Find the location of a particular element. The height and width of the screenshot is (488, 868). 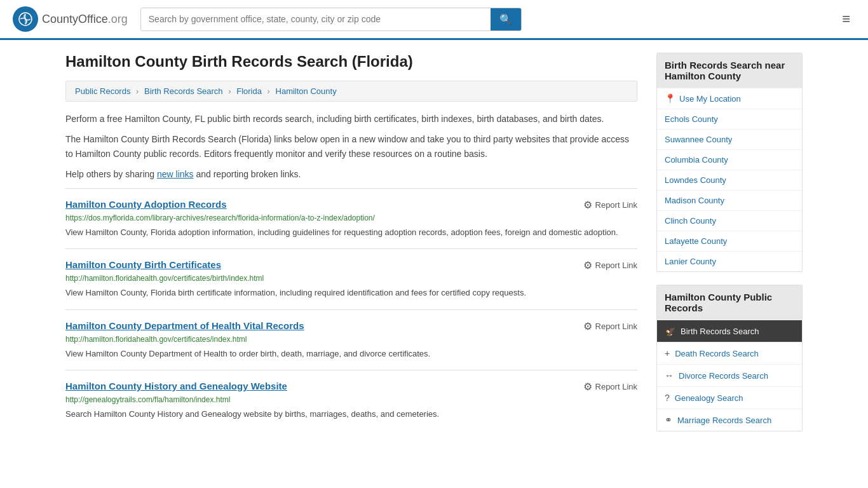

nearby-list-item: Lanier County is located at coordinates (729, 261).